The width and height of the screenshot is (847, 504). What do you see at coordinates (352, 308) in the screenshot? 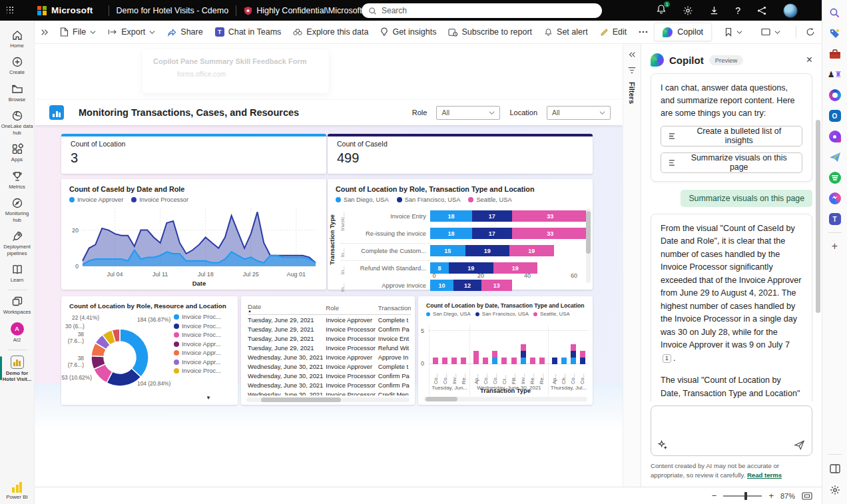
I see `column-header: Role` at bounding box center [352, 308].